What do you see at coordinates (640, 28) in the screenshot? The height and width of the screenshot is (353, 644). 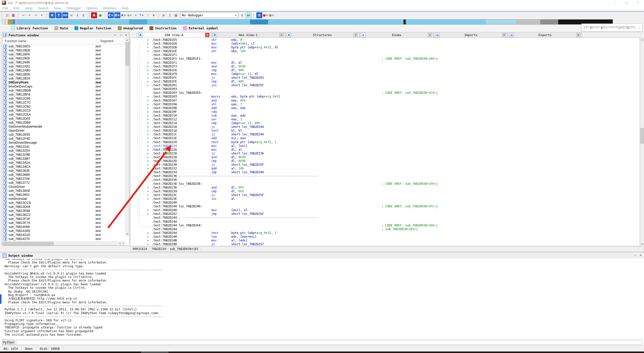 I see `notification-close-icon: x` at bounding box center [640, 28].